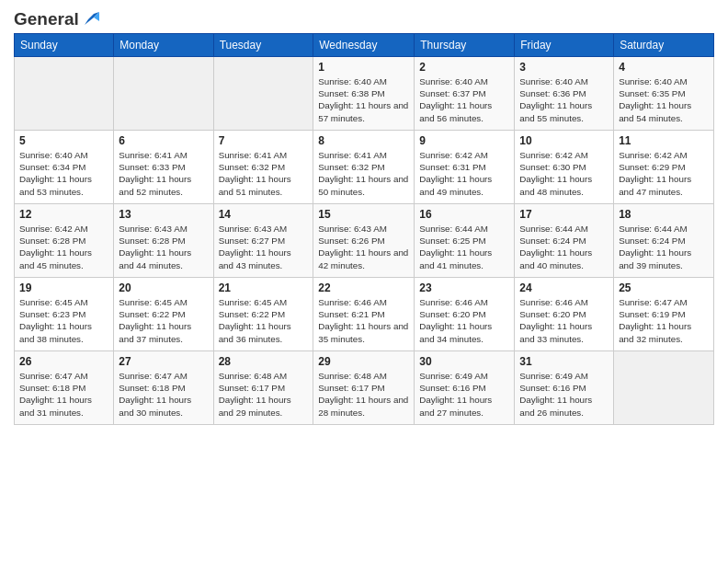 This screenshot has width=728, height=563. Describe the element at coordinates (464, 99) in the screenshot. I see `day-info: Sunrise: 6:40 AM Sunset: 6:37 PM Dayligh…` at that location.